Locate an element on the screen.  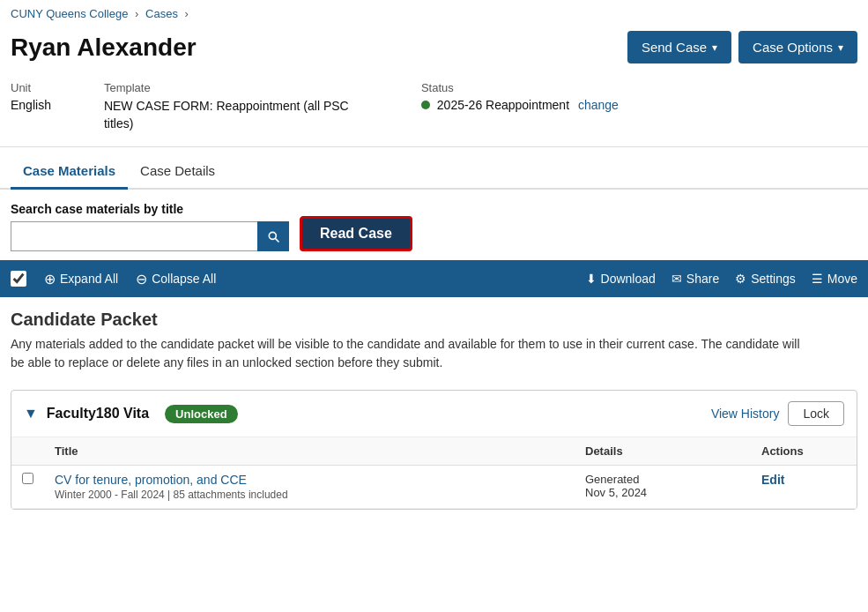
case-options-chevron-icon: ▾ is located at coordinates (841, 48).